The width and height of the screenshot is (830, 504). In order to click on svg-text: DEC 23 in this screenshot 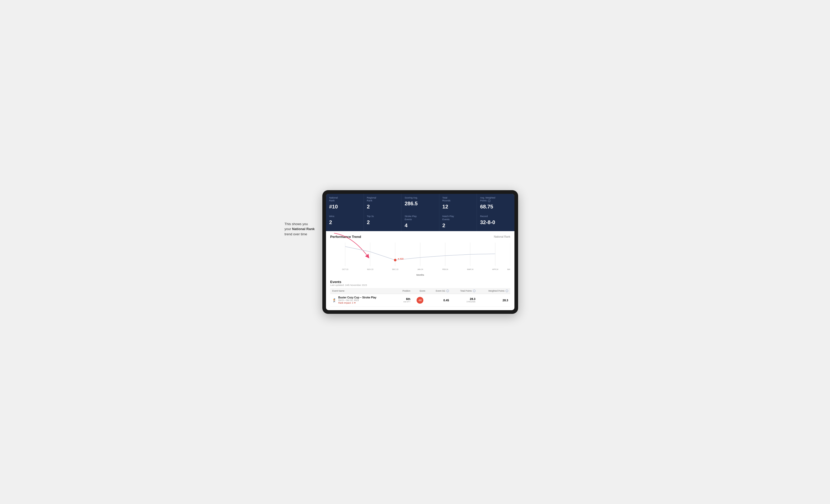, I will do `click(395, 269)`.